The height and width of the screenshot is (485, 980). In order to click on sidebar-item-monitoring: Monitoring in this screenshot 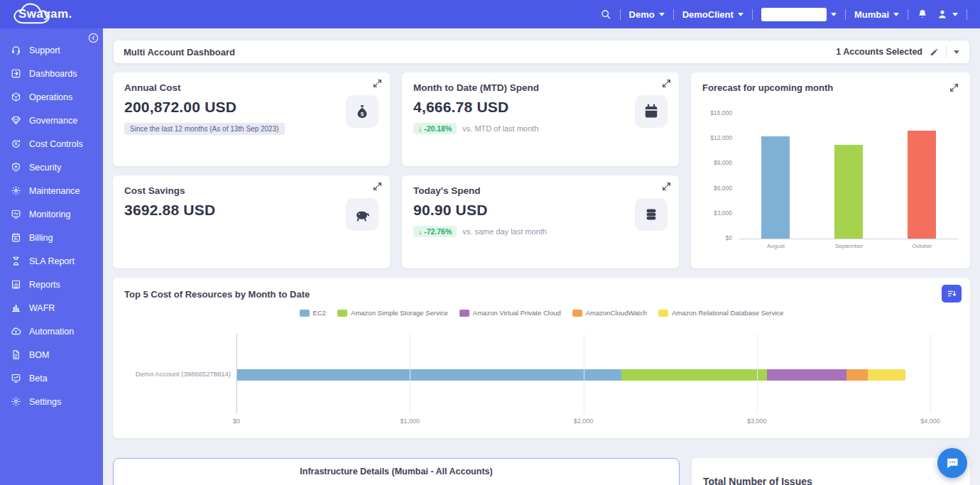, I will do `click(51, 214)`.